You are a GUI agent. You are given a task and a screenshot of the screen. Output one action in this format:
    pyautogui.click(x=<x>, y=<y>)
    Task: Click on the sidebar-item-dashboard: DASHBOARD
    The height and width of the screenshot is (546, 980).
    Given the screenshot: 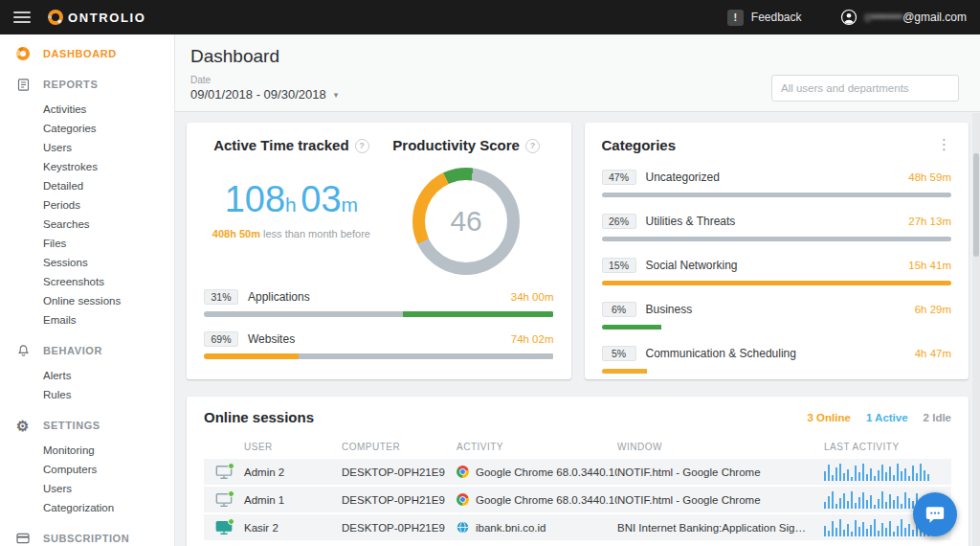 What is the action you would take?
    pyautogui.click(x=87, y=54)
    